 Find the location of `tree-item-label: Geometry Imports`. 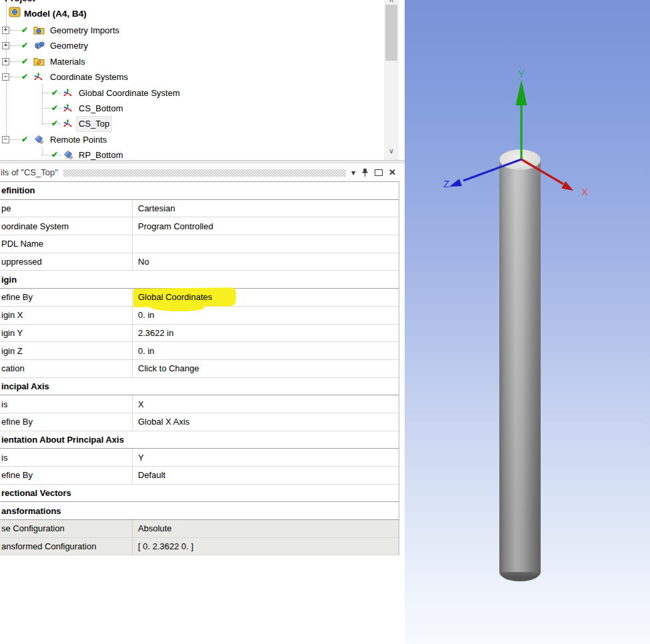

tree-item-label: Geometry Imports is located at coordinates (85, 31).